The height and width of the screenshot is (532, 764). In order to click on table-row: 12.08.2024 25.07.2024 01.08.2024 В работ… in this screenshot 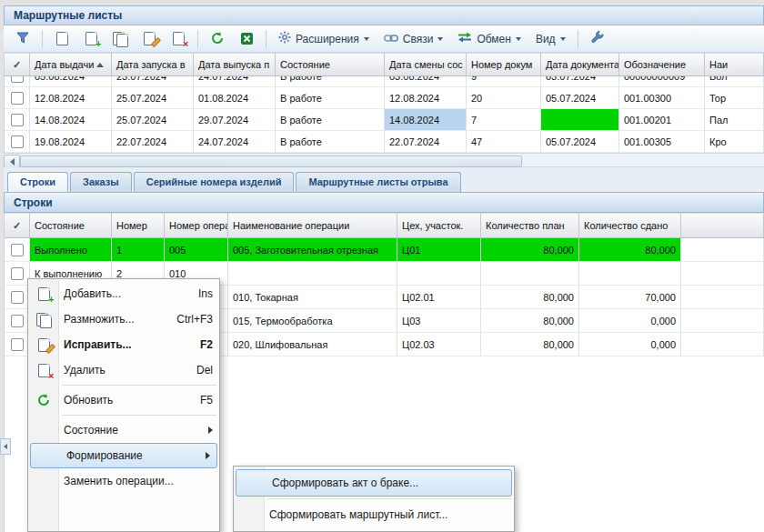, I will do `click(384, 98)`.